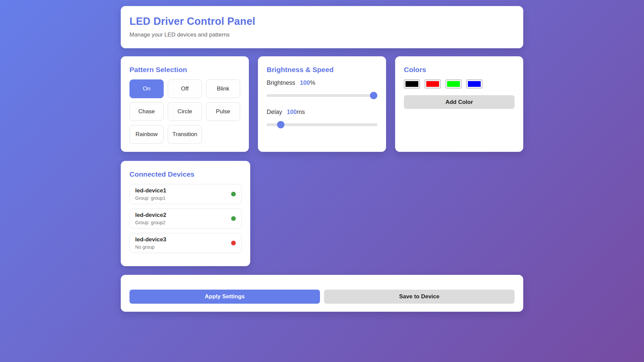  I want to click on pattern-button-circle: Circle, so click(185, 112).